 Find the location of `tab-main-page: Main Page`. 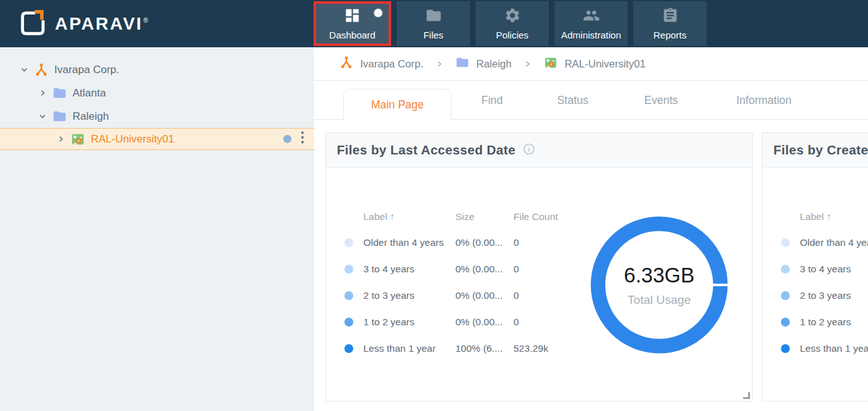

tab-main-page: Main Page is located at coordinates (397, 105).